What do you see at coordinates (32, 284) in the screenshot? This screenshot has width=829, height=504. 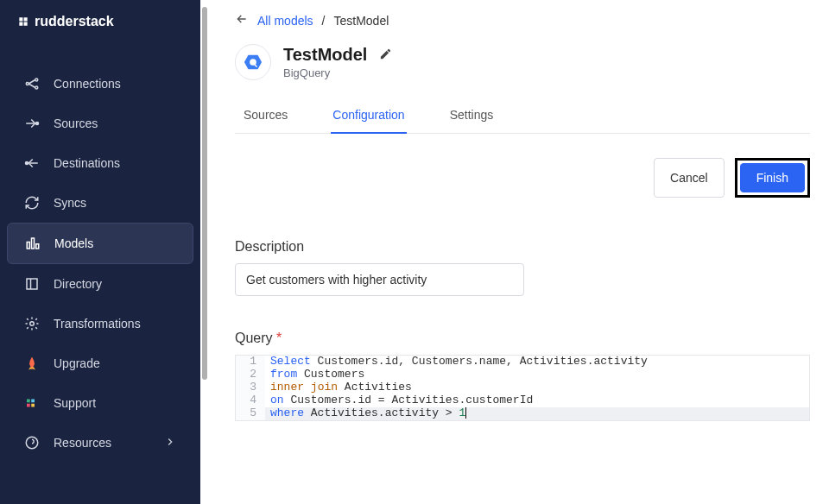 I see `directory-icon` at bounding box center [32, 284].